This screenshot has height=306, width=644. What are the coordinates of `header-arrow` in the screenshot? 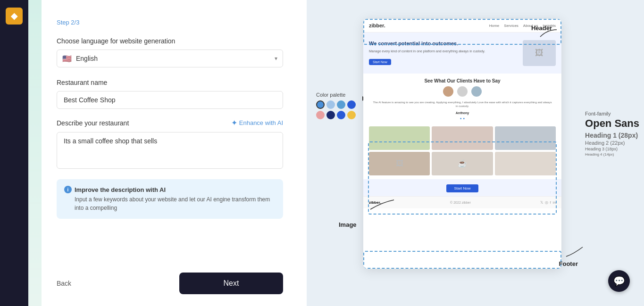 It's located at (550, 34).